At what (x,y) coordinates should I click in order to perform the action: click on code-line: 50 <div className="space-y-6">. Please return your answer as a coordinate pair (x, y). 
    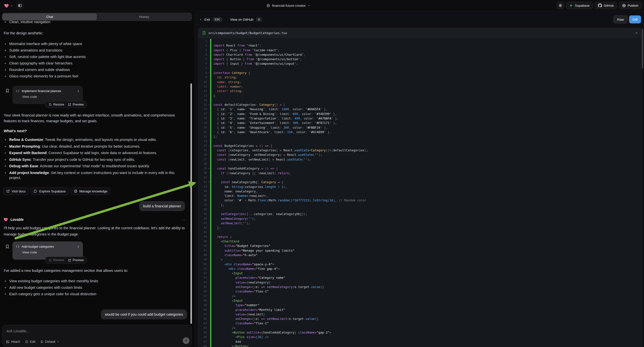
    Looking at the image, I should click on (420, 264).